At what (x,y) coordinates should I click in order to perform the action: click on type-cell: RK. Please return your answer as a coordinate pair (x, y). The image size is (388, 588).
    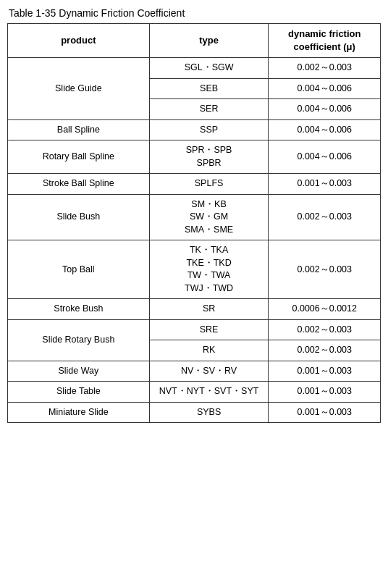
    Looking at the image, I should click on (208, 350).